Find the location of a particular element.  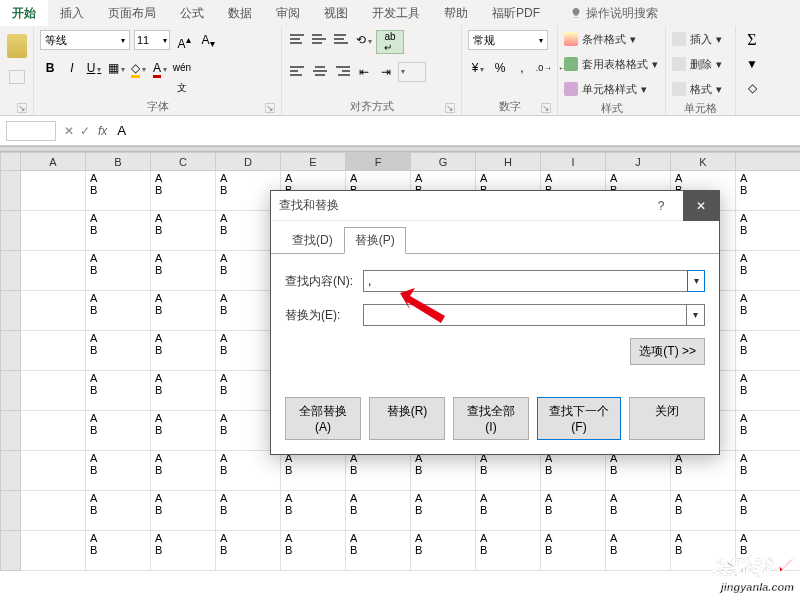

replace-dropdown-button: ▾ is located at coordinates (695, 315).